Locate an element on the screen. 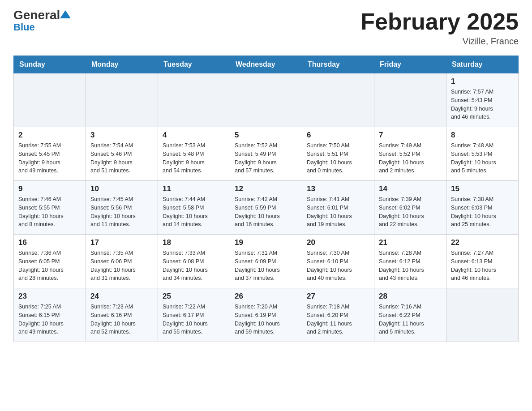  day-number: 2 is located at coordinates (50, 135).